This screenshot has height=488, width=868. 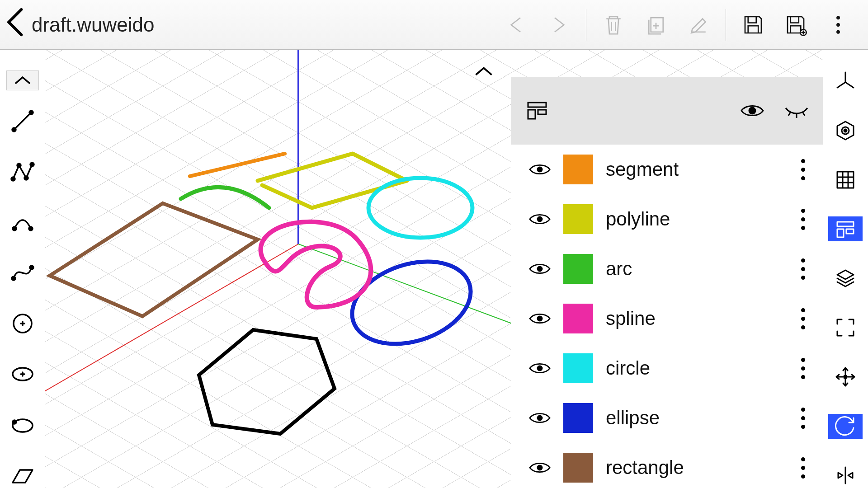 I want to click on grid-button, so click(x=845, y=180).